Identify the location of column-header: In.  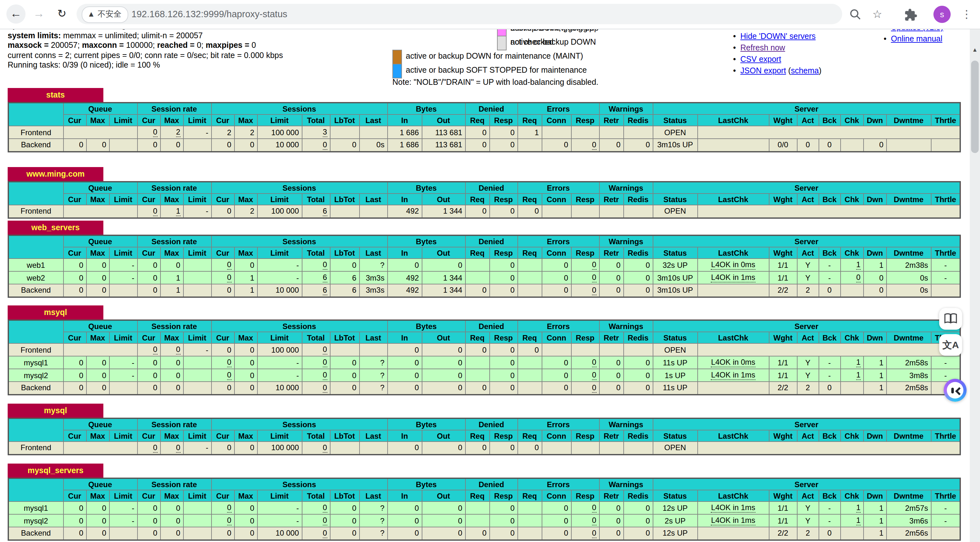
(405, 199).